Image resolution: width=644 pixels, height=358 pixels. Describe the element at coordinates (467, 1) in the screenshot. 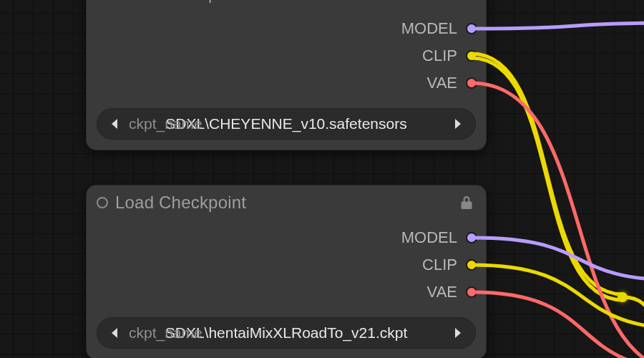

I see `lock-open-icon` at that location.